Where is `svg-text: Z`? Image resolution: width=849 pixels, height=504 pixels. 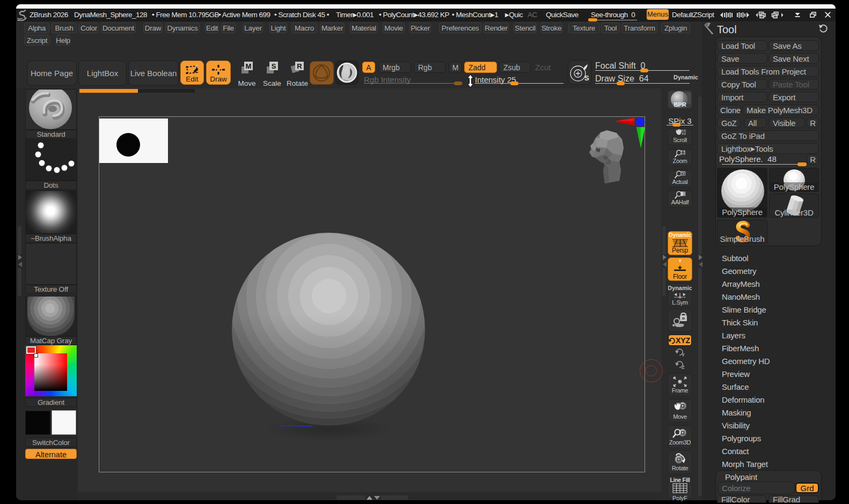 svg-text: Z is located at coordinates (683, 367).